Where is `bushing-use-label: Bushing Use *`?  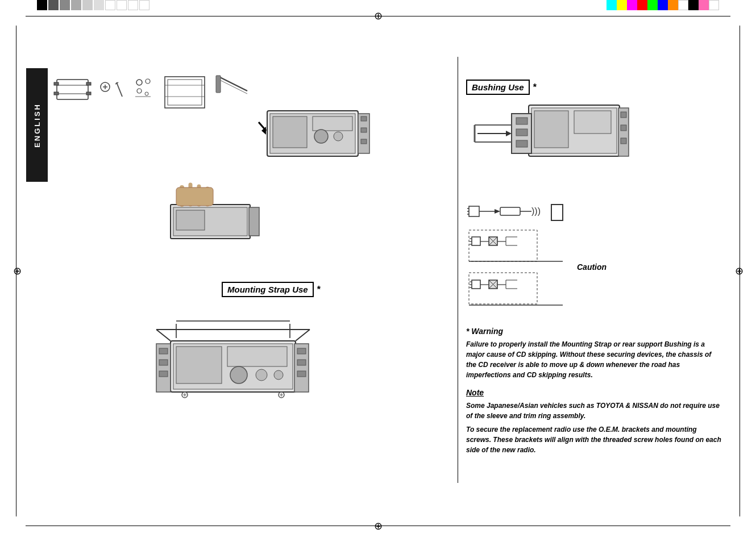
bushing-use-label: Bushing Use * is located at coordinates (501, 87).